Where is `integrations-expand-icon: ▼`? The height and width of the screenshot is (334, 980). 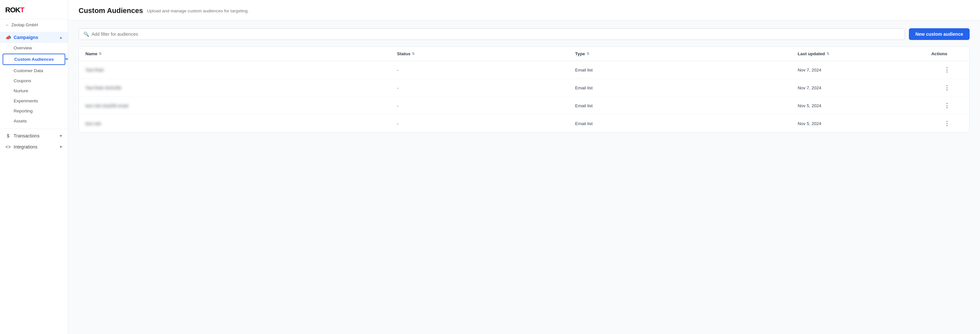
integrations-expand-icon: ▼ is located at coordinates (61, 147).